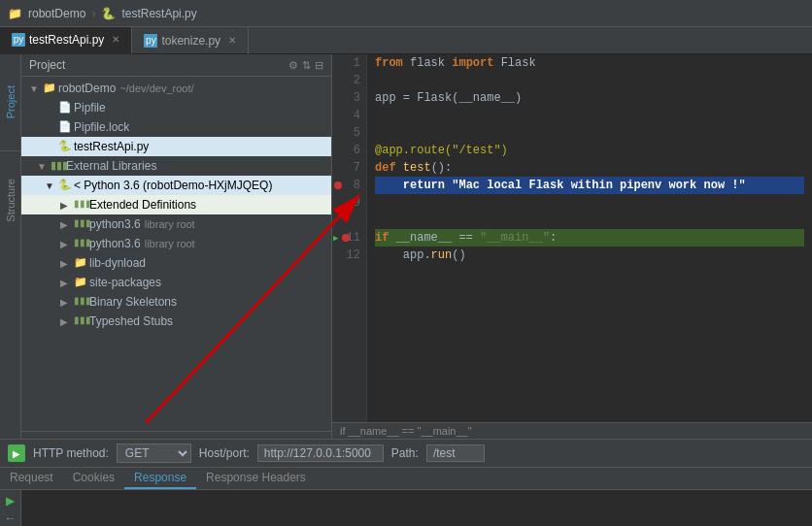  Describe the element at coordinates (346, 168) in the screenshot. I see `line-num-7: 7` at that location.